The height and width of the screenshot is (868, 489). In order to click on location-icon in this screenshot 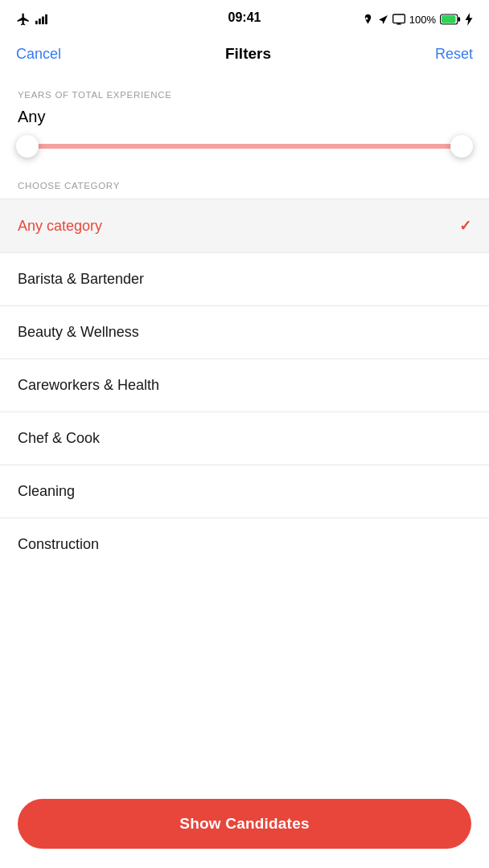, I will do `click(368, 19)`.